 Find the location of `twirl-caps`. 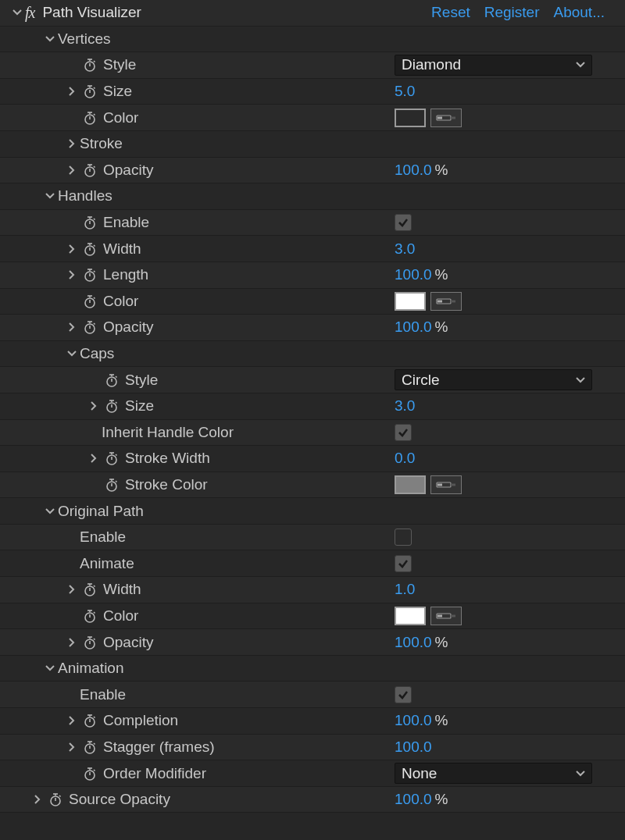

twirl-caps is located at coordinates (72, 354).